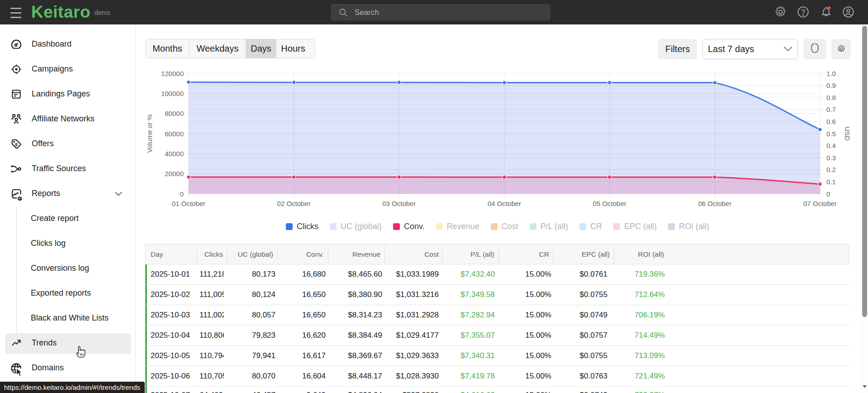 The width and height of the screenshot is (868, 393). What do you see at coordinates (820, 204) in the screenshot?
I see `svg-text: 07 October` at bounding box center [820, 204].